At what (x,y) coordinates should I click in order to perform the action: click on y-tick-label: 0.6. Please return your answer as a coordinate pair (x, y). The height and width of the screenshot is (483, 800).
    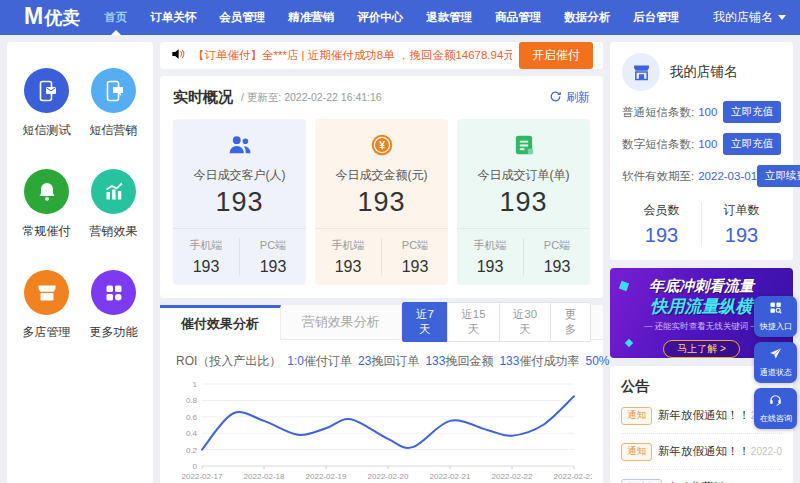
    Looking at the image, I should click on (192, 418).